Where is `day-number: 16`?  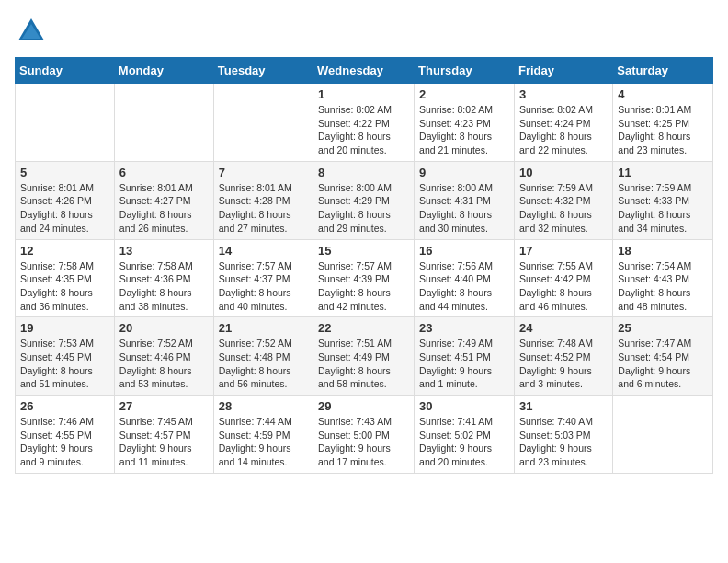
day-number: 16 is located at coordinates (464, 250).